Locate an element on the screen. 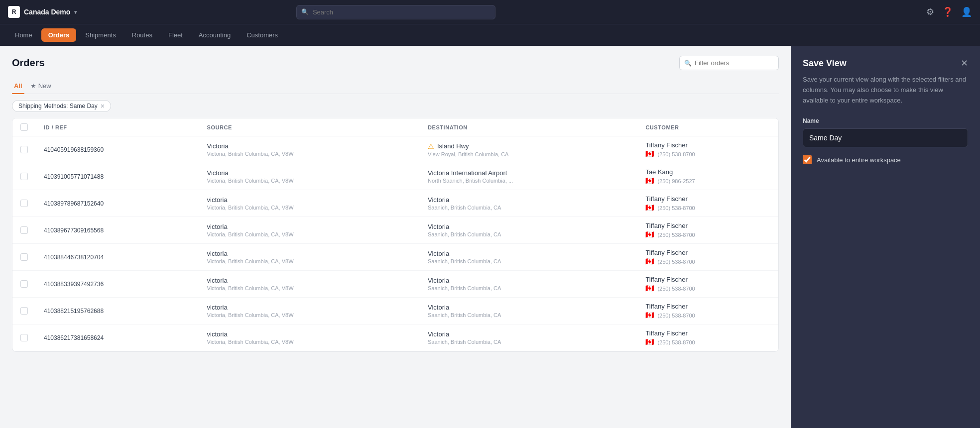 The height and width of the screenshot is (428, 980). tab-new-label: New is located at coordinates (45, 86).